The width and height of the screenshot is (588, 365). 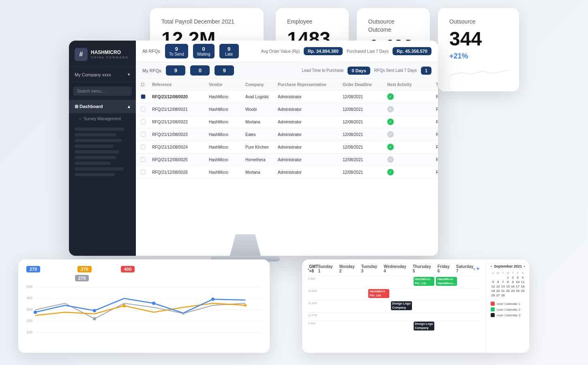 What do you see at coordinates (347, 269) in the screenshot?
I see `cal-day-2: Monday 2` at bounding box center [347, 269].